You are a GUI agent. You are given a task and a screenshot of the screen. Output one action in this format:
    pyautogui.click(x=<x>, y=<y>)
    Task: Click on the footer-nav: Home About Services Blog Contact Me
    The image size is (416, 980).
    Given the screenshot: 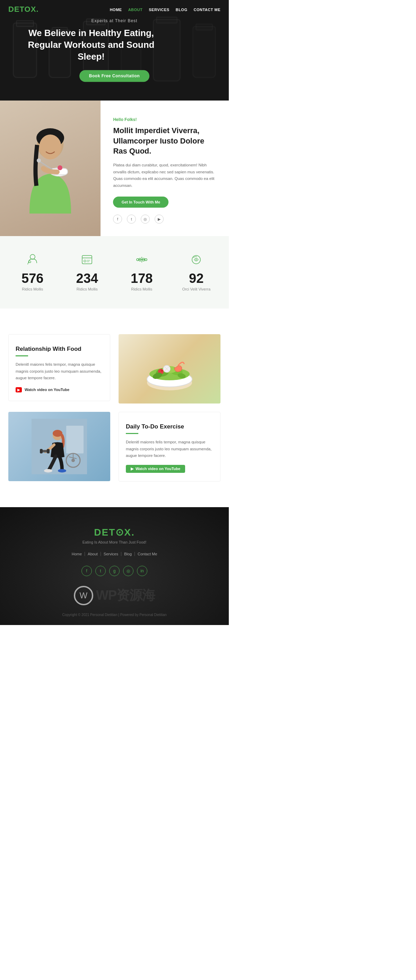 What is the action you would take?
    pyautogui.click(x=114, y=554)
    